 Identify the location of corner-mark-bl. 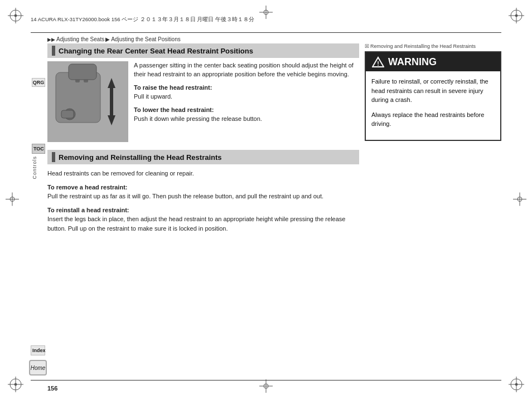
(16, 384).